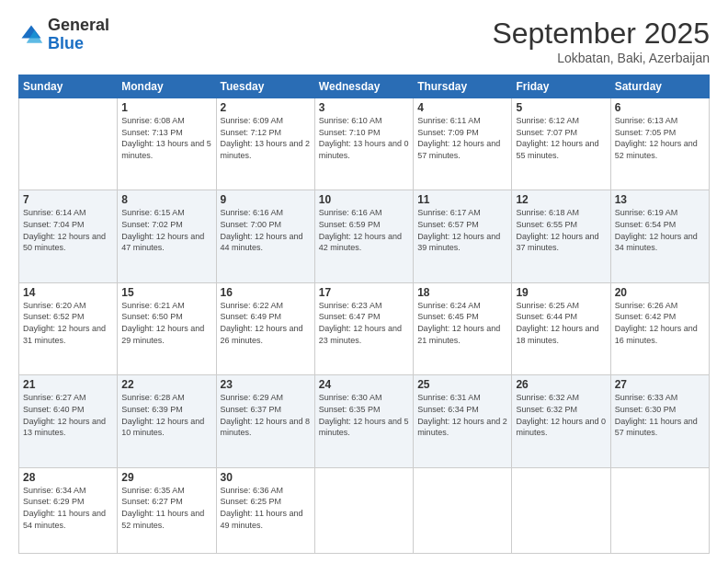 The height and width of the screenshot is (563, 728). I want to click on day-cell: 14Sunrise: 6:20 AMSunset: 6:52 PMDayligh…, so click(68, 328).